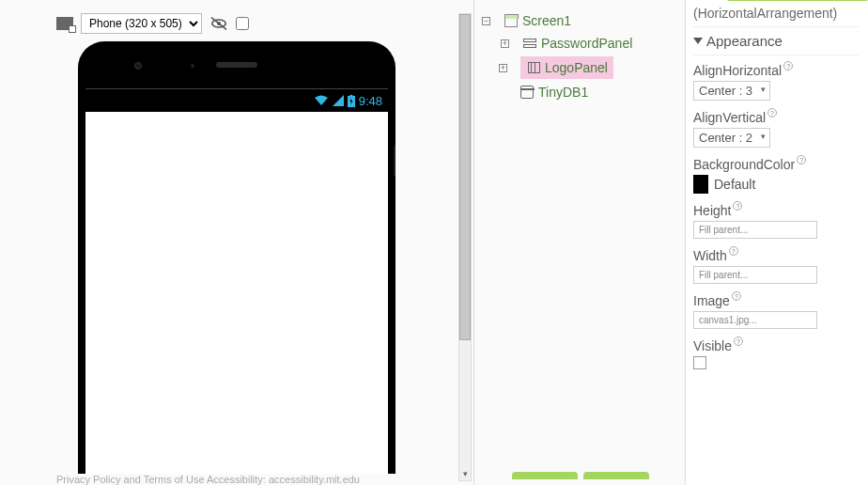 The height and width of the screenshot is (485, 868). I want to click on width-label: Width, so click(710, 256).